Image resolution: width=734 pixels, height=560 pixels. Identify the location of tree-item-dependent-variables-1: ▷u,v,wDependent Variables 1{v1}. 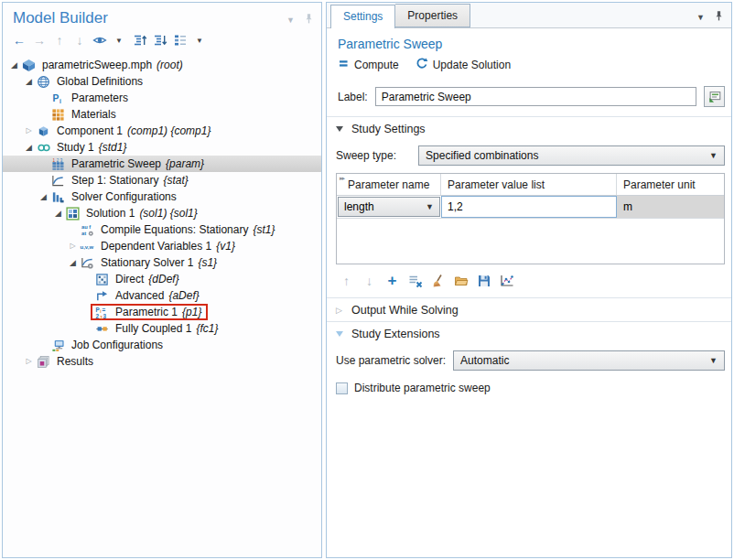
(162, 246).